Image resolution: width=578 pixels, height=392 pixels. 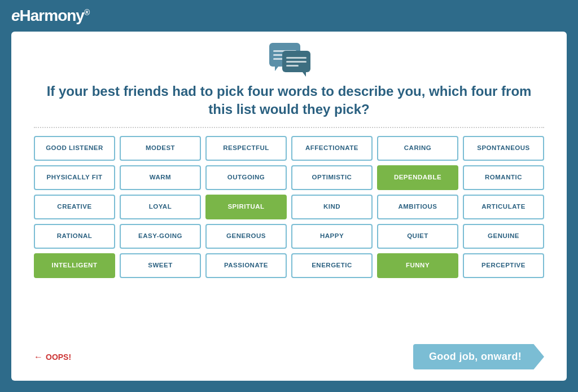 What do you see at coordinates (418, 178) in the screenshot?
I see `word-btn-10: DEPENDABLE` at bounding box center [418, 178].